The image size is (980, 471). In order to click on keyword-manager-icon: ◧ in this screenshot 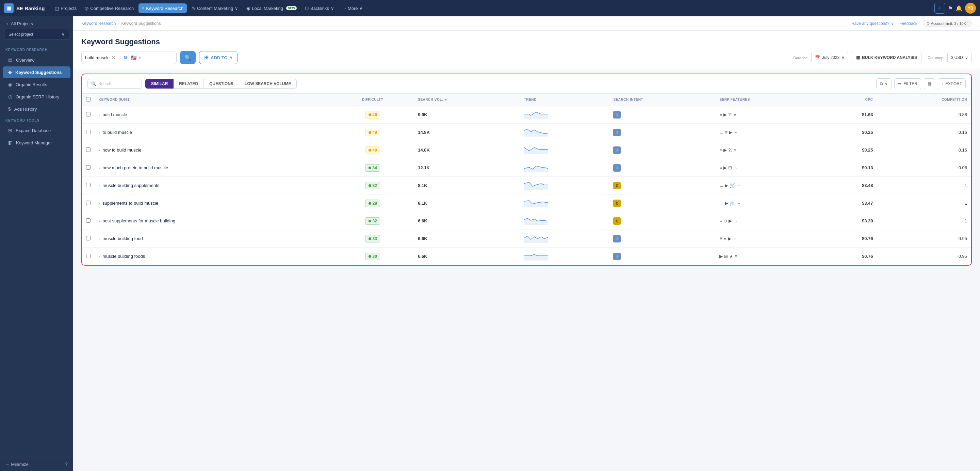, I will do `click(10, 143)`.